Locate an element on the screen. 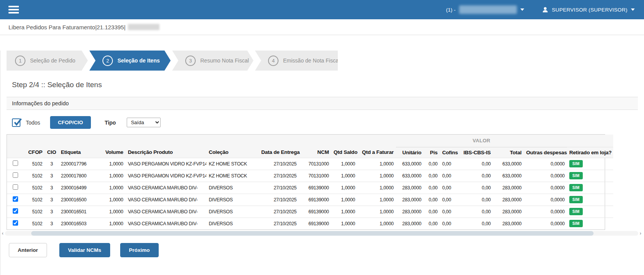 Image resolution: width=644 pixels, height=275 pixels. user-menu: SUPERVISOR (SUPERVISOR) is located at coordinates (589, 10).